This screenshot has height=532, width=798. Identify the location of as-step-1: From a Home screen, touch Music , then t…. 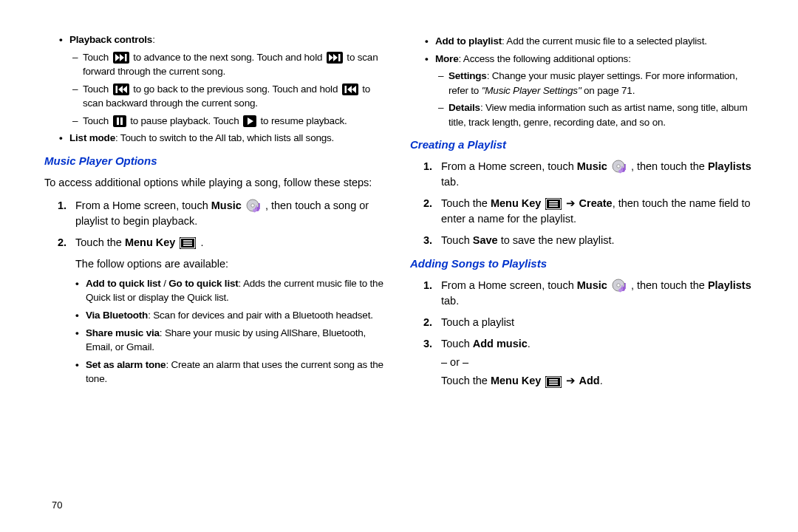
(588, 293).